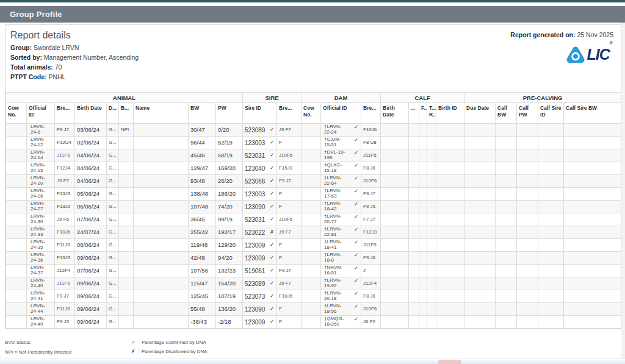  What do you see at coordinates (203, 284) in the screenshot?
I see `cell-bw: 115/47` at bounding box center [203, 284].